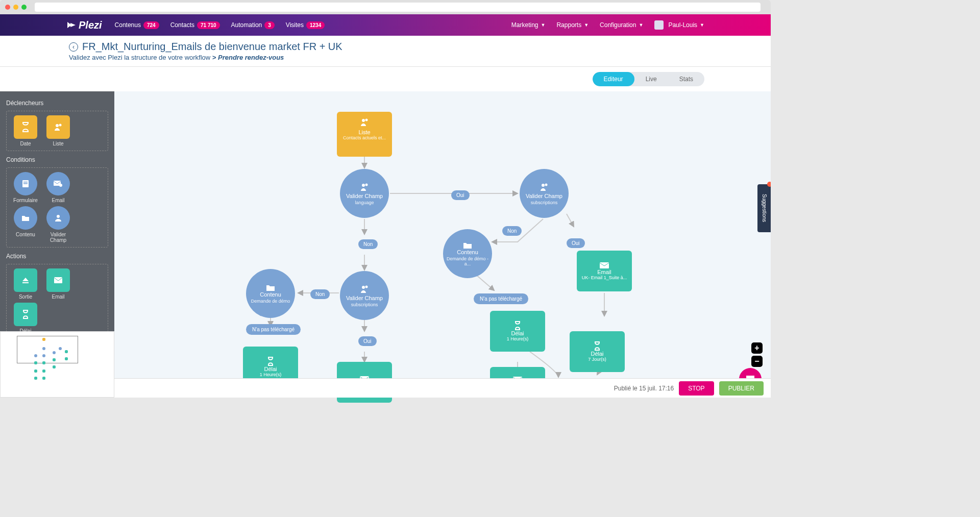 This screenshot has width=980, height=517. I want to click on page-header: ‹ FR_Mkt_Nurturing_Emails de bienvenue m…, so click(385, 51).